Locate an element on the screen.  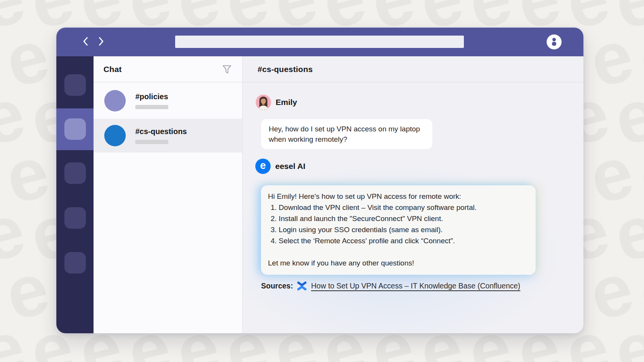
channel-name: #policies is located at coordinates (152, 97).